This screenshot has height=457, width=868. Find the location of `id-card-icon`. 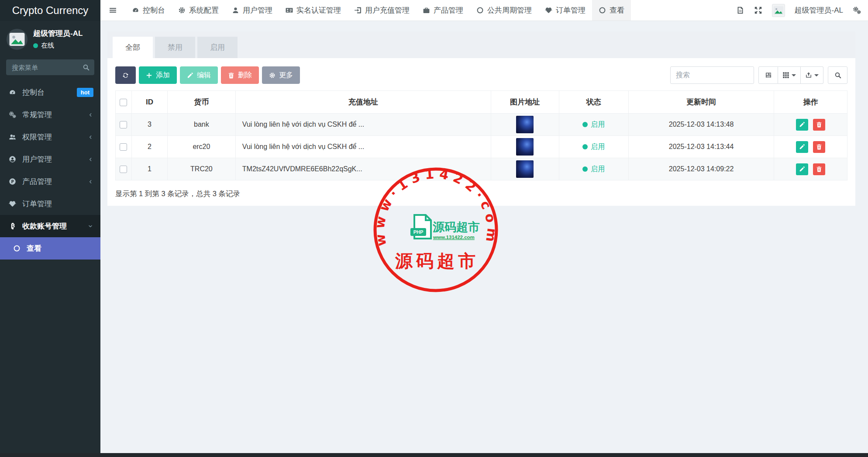

id-card-icon is located at coordinates (289, 10).